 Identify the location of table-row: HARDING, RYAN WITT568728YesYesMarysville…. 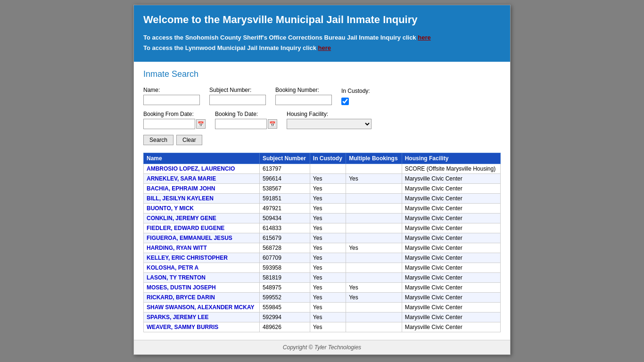
(322, 248).